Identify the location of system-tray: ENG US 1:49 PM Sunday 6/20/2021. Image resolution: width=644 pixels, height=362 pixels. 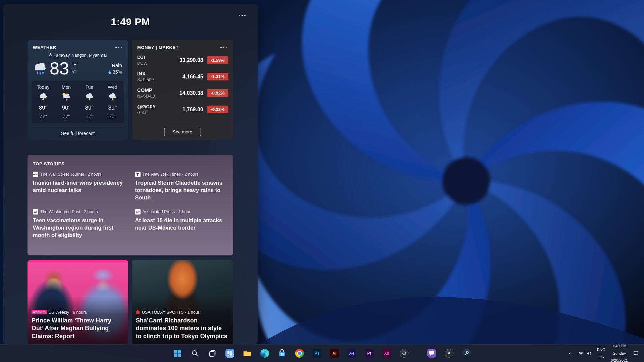
(603, 353).